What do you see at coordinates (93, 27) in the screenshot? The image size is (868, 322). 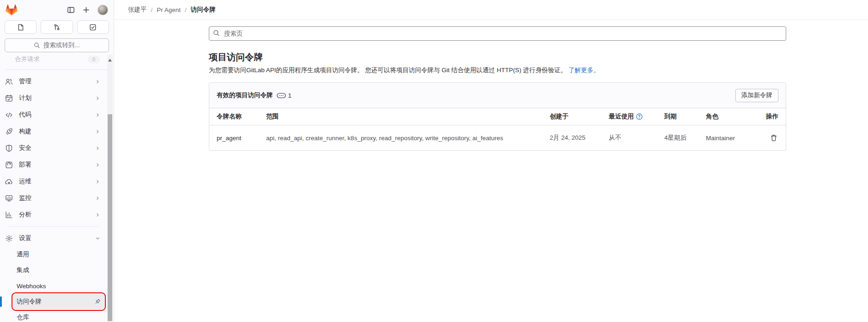 I see `todo-shortcut-button` at bounding box center [93, 27].